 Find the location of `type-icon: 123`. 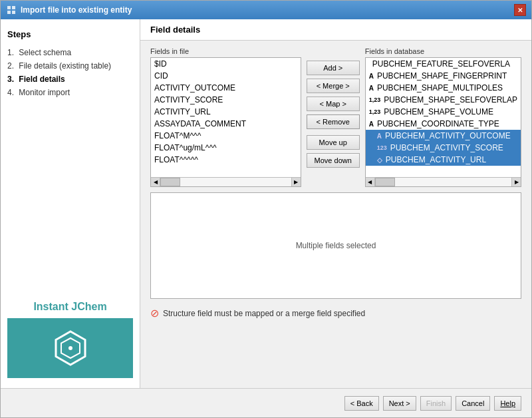

type-icon: 123 is located at coordinates (382, 148).